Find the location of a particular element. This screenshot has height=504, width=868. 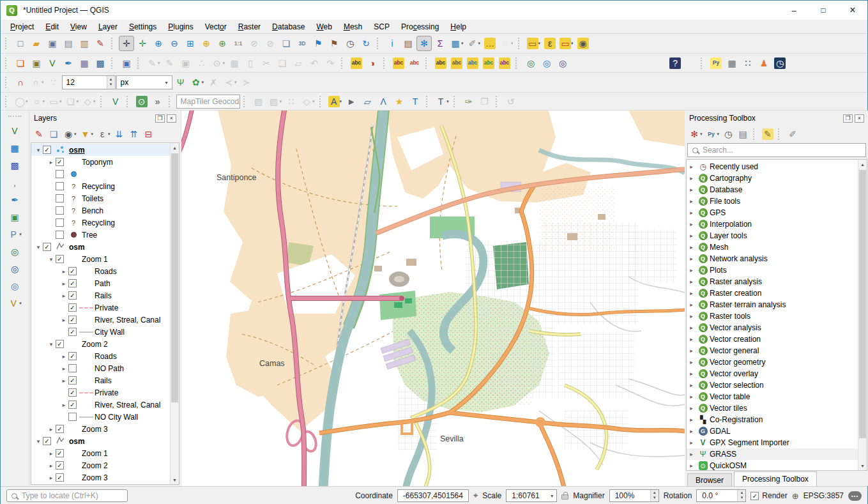

show-layout-manager: ▥ is located at coordinates (84, 43).